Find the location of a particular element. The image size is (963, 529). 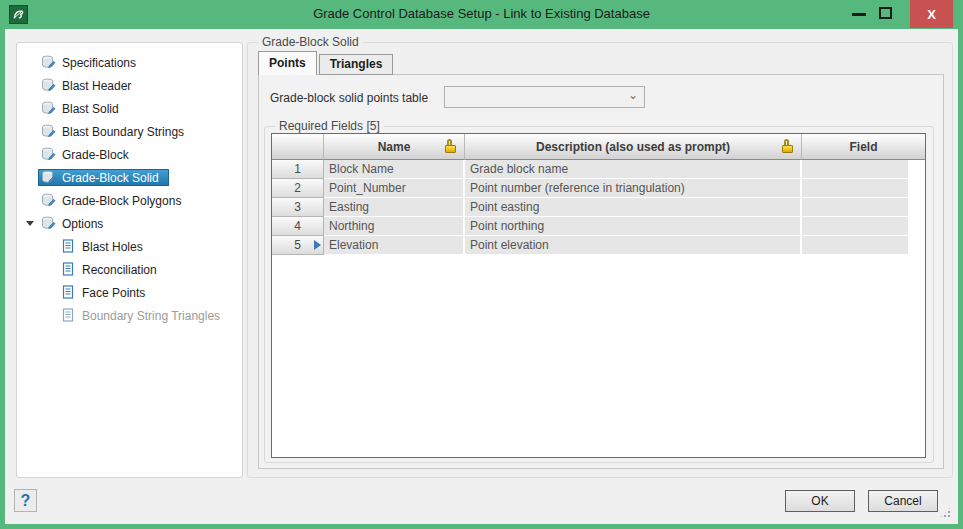

help-button: ? is located at coordinates (26, 500).